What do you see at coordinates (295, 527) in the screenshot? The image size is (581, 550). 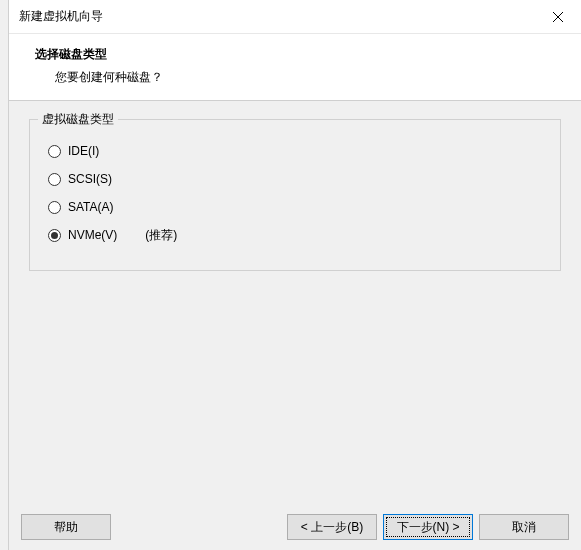 I see `wizard-footer: 帮助 < 上一步(B) 下一步(N) > 取消` at bounding box center [295, 527].